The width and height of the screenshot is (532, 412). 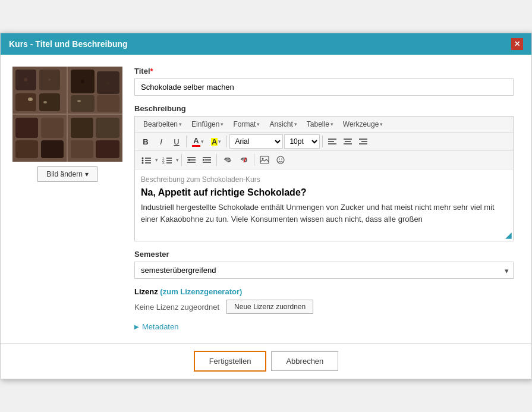 What do you see at coordinates (363, 124) in the screenshot?
I see `menu-werkzeuge: Werkzeuge ▾` at bounding box center [363, 124].